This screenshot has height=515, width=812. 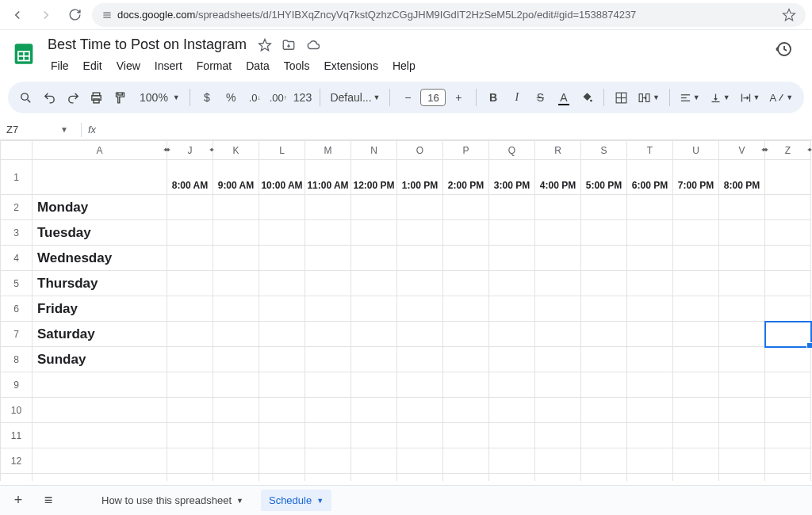 I want to click on percent-button: %, so click(x=231, y=97).